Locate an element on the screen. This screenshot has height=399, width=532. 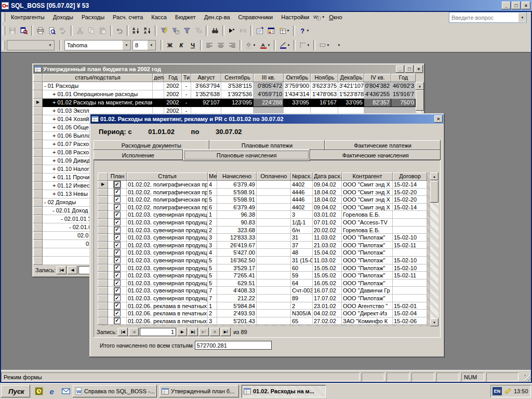
menu-item-Доходы: Доходы is located at coordinates (63, 17).